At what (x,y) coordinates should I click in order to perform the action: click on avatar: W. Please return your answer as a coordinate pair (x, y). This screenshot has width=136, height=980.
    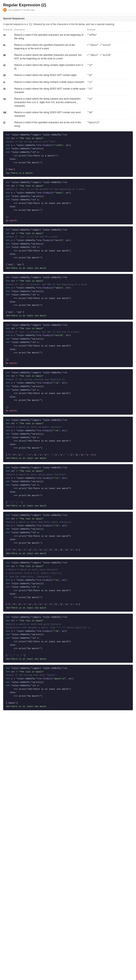
    Looking at the image, I should click on (5, 10).